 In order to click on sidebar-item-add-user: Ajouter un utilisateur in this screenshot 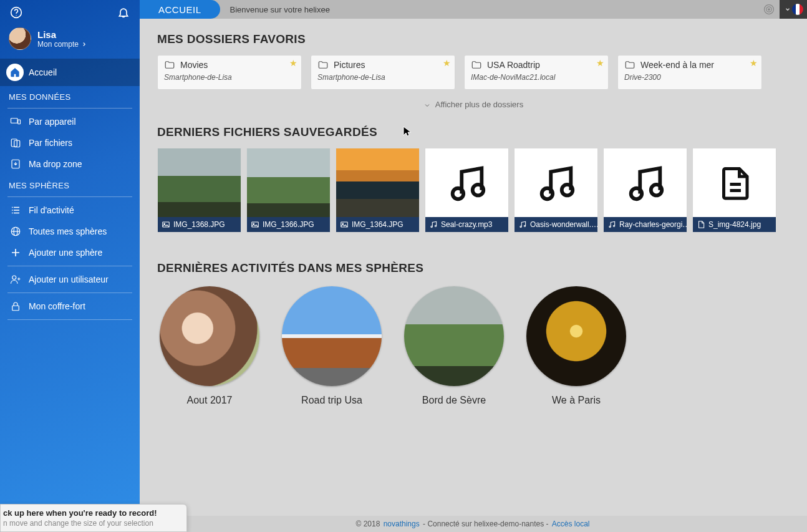, I will do `click(70, 279)`.